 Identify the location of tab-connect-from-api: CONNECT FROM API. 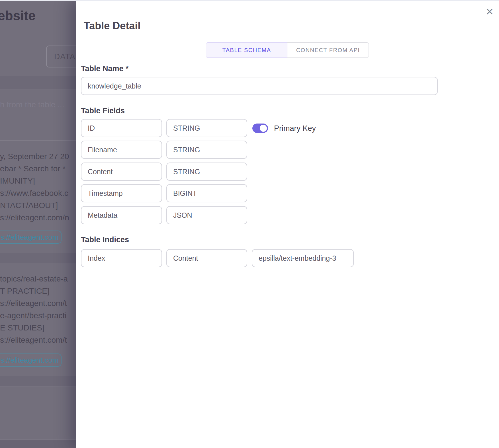
(328, 50).